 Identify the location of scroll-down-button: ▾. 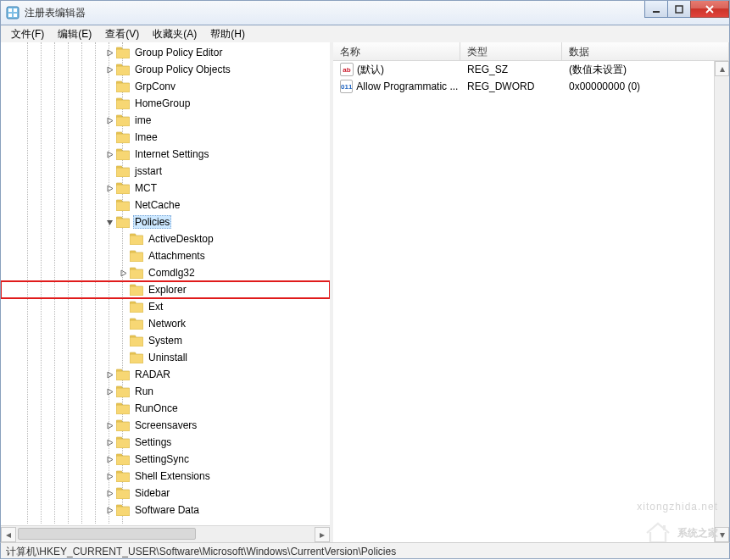
(722, 535).